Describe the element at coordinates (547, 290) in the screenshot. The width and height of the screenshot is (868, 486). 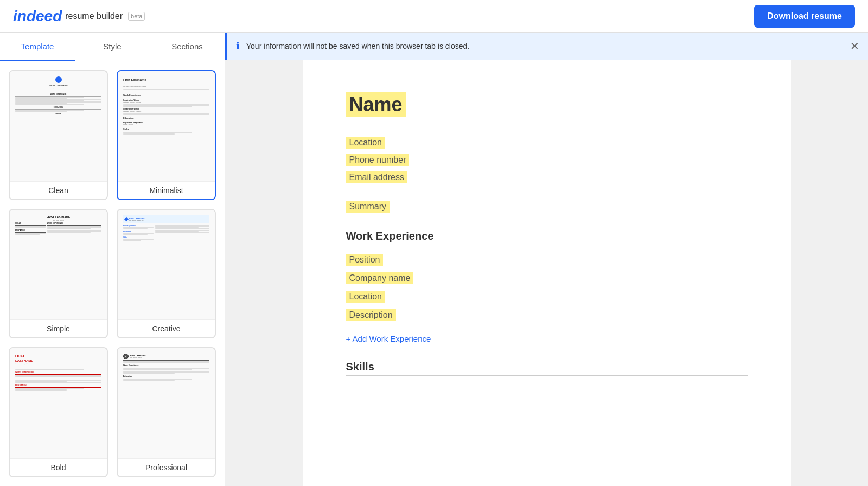
I see `work-experience-fields: Position Company name Location Descripti…` at that location.